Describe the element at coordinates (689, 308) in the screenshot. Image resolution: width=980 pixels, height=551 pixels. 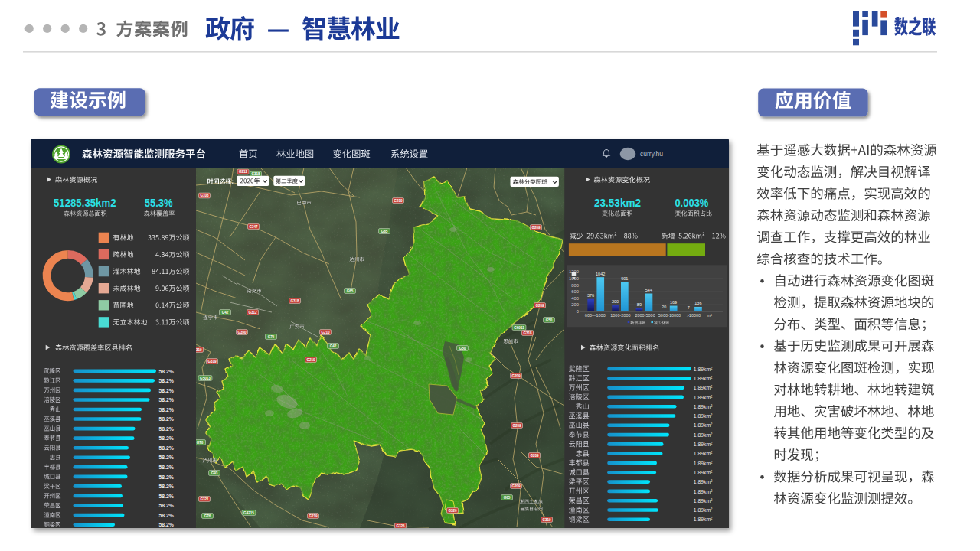
I see `svg-text: 7` at that location.